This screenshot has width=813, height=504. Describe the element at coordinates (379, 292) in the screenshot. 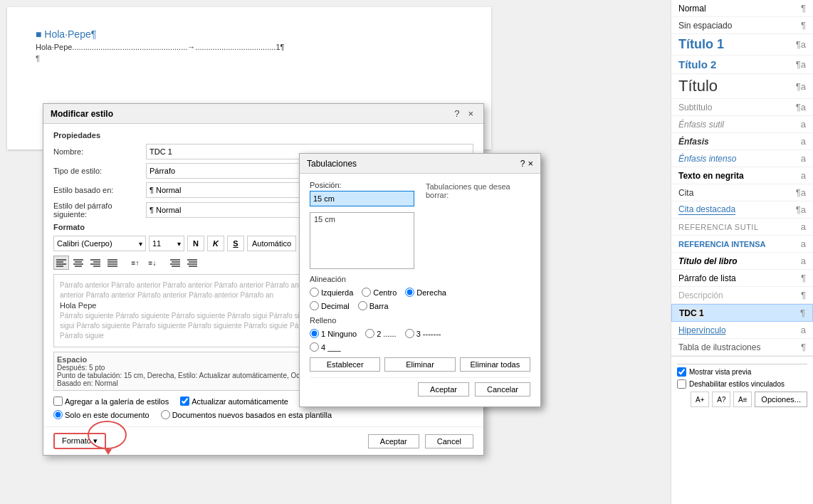

I see `centro-radio-label: Centro` at that location.